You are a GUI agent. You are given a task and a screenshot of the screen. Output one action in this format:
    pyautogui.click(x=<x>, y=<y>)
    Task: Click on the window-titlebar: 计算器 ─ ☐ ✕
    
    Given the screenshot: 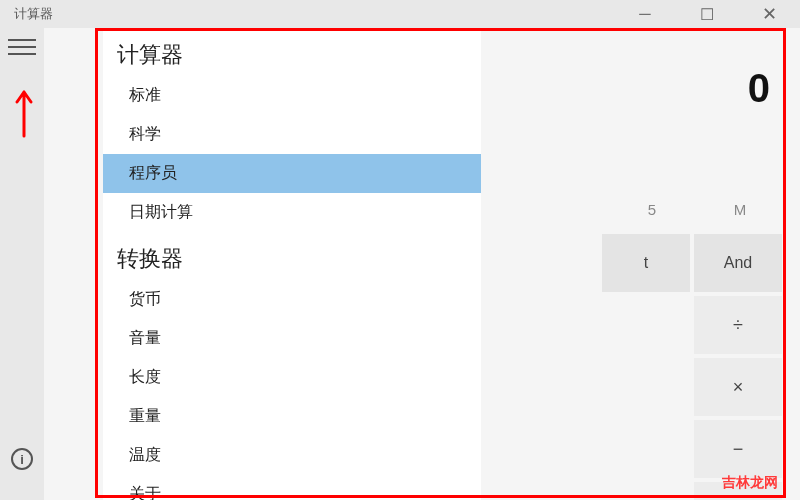 What is the action you would take?
    pyautogui.click(x=400, y=14)
    